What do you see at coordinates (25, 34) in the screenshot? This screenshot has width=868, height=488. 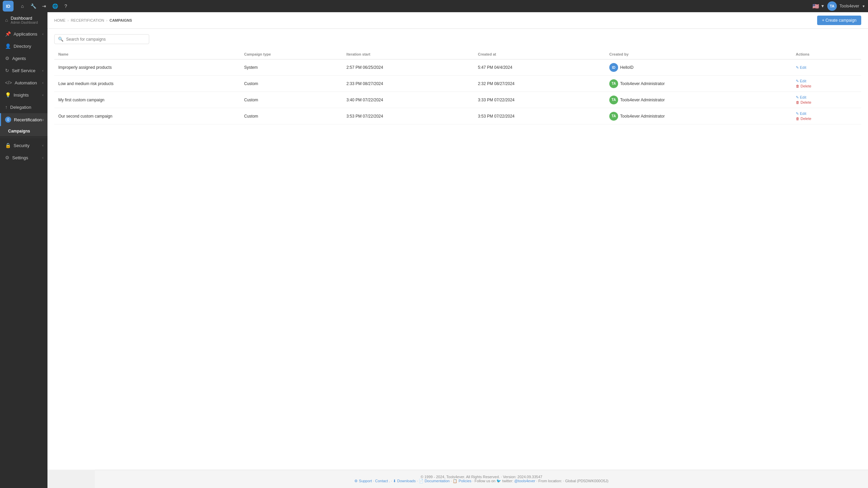 I see `applications-label: Applications` at bounding box center [25, 34].